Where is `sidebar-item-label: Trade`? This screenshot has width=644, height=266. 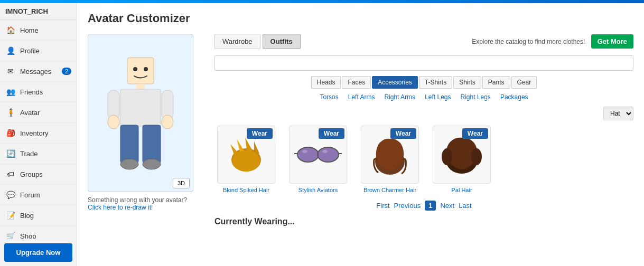 sidebar-item-label: Trade is located at coordinates (29, 154).